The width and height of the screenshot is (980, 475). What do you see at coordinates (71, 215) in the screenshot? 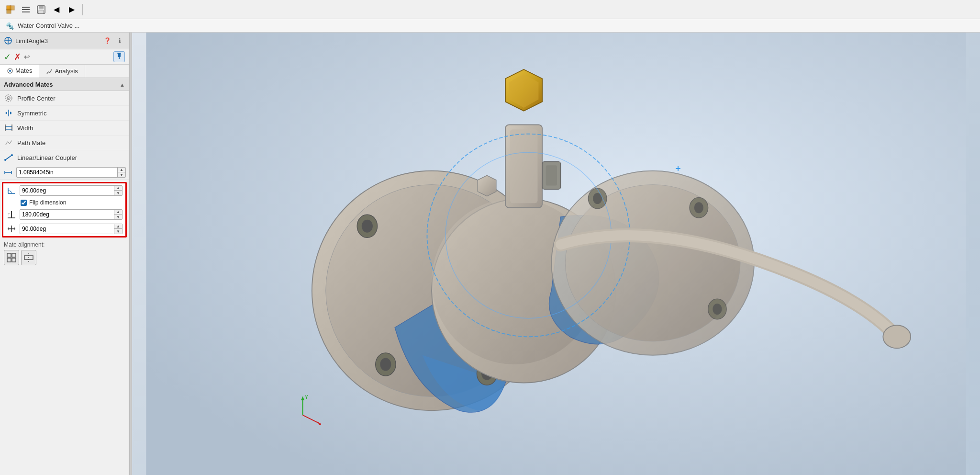
I see `angle-input-wrapper-2: ▲ ▼` at bounding box center [71, 215].